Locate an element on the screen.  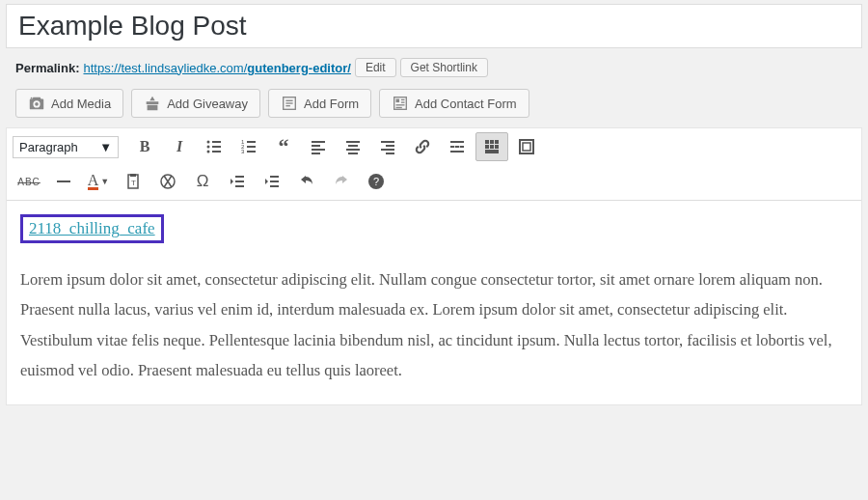
italic-button: I is located at coordinates (179, 147).